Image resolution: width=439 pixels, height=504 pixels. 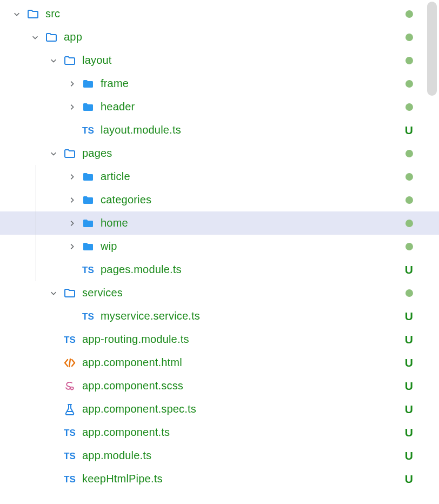 What do you see at coordinates (220, 37) in the screenshot?
I see `tree-row: app` at bounding box center [220, 37].